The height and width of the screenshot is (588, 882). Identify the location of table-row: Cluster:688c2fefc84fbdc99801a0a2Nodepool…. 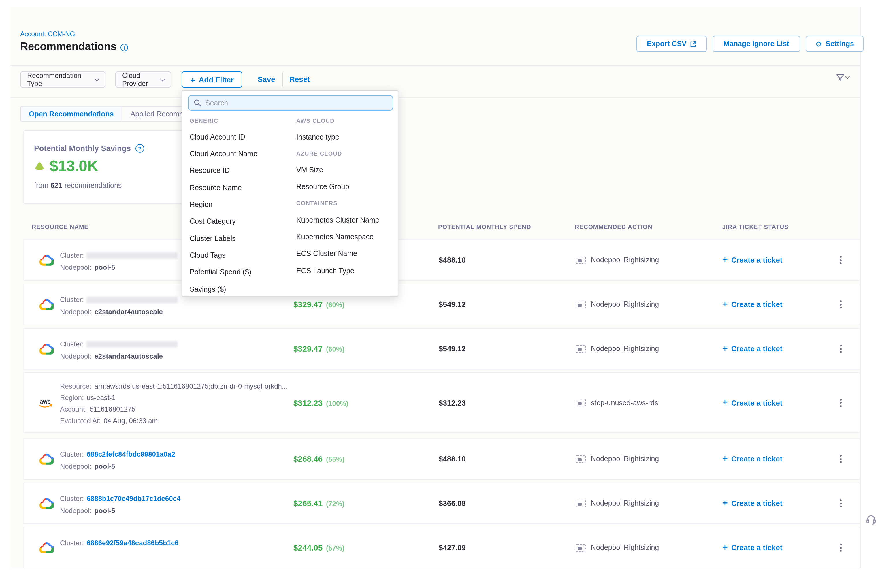
(442, 459).